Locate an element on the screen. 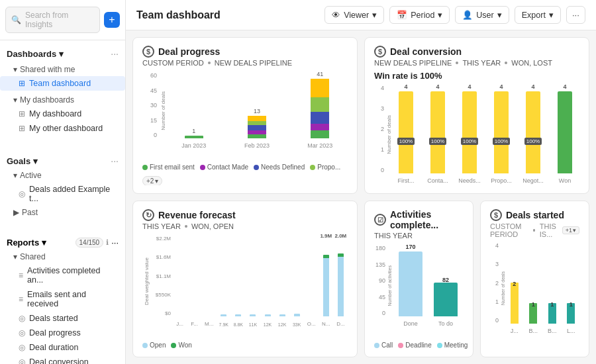 The image size is (596, 364). deals-started-title: $ Deals started is located at coordinates (535, 215).